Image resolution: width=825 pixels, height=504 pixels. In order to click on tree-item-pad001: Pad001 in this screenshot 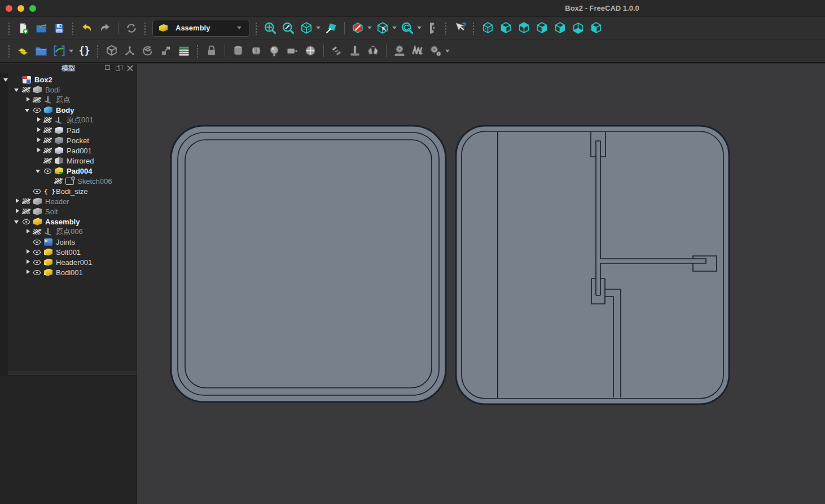, I will do `click(68, 151)`.